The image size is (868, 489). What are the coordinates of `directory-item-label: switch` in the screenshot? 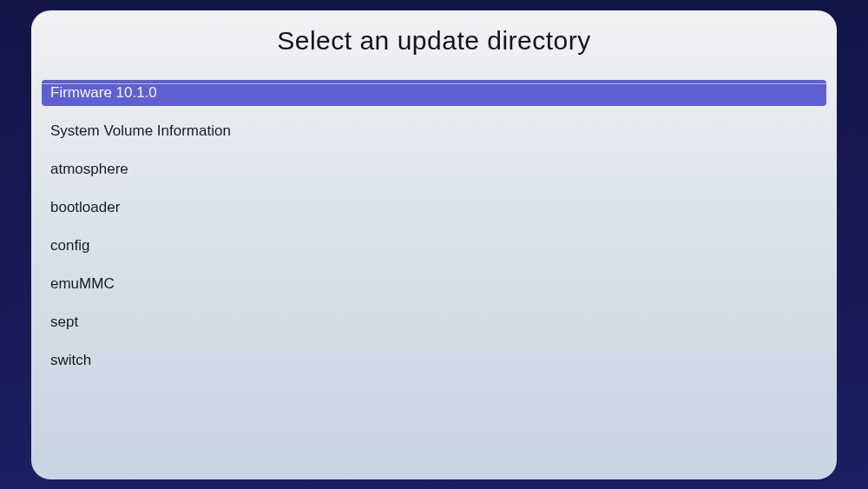 It's located at (71, 360).